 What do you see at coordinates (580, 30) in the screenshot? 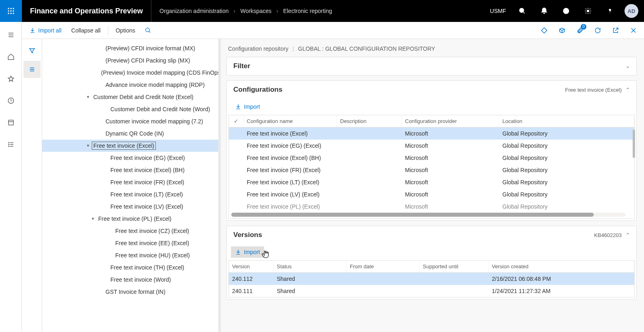
I see `attach-icon: 0` at bounding box center [580, 30].